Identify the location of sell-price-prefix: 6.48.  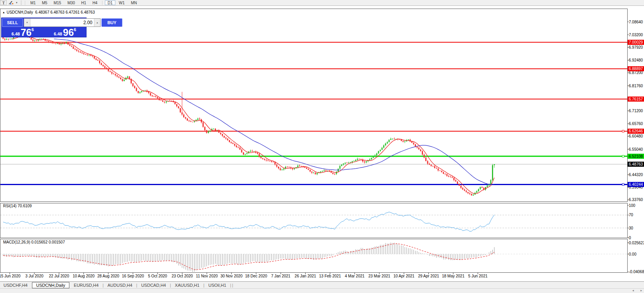
(16, 34).